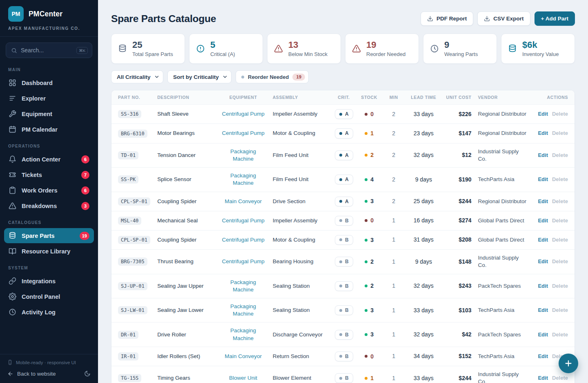 This screenshot has width=588, height=383. Describe the element at coordinates (369, 310) in the screenshot. I see `cell-stock: 3` at that location.